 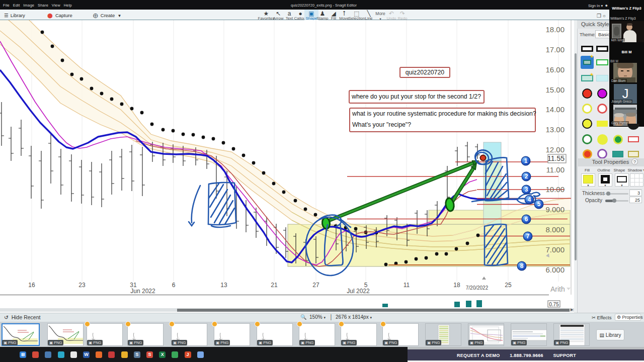 I want to click on svg-text: 16, so click(x=32, y=285).